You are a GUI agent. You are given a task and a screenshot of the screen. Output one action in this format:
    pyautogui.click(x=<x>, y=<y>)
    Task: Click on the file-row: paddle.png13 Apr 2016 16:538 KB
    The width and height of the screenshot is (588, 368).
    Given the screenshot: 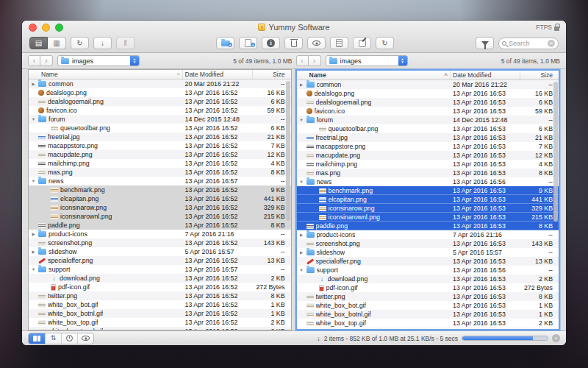 What is the action you would take?
    pyautogui.click(x=428, y=226)
    